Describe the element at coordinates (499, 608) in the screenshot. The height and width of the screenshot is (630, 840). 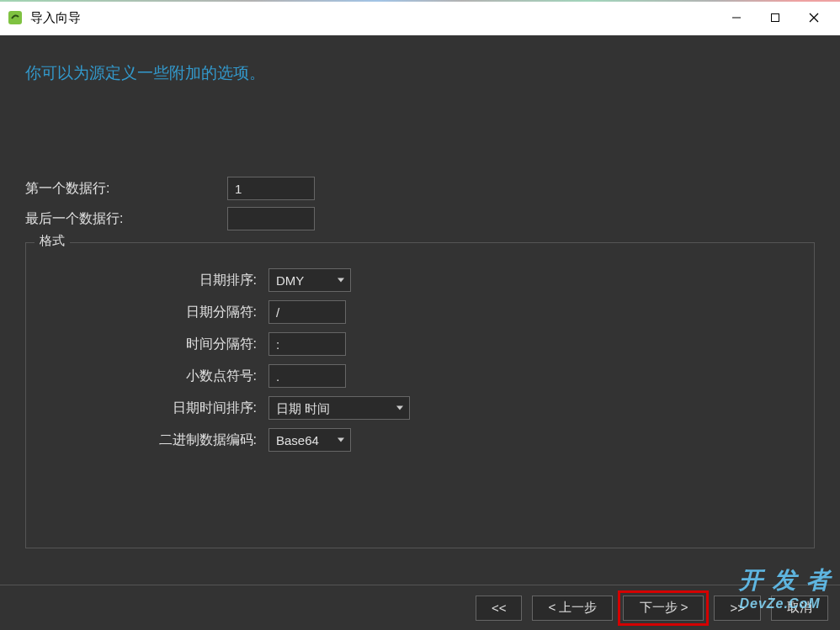
I see `first-page-button: <<` at that location.